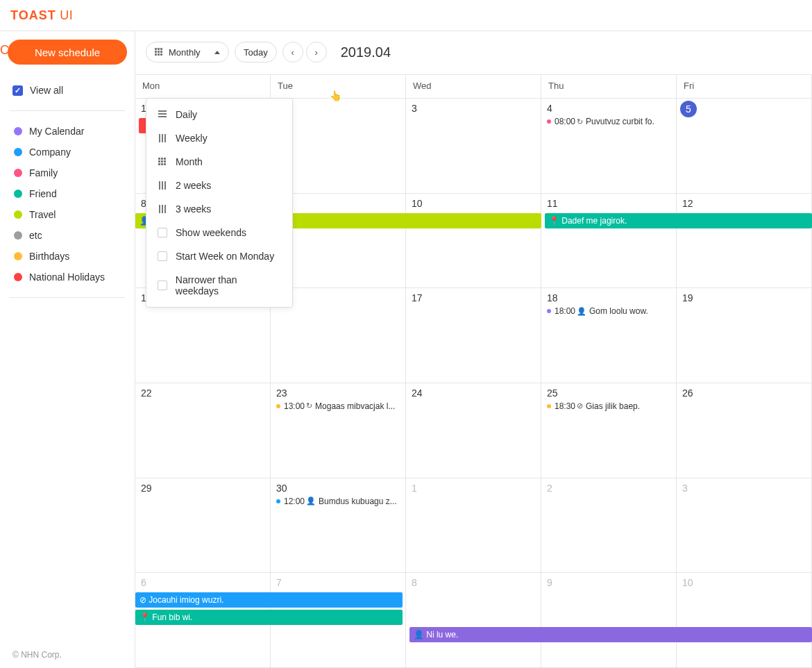 This screenshot has width=812, height=668. What do you see at coordinates (552, 203) in the screenshot?
I see `date-number: 11` at bounding box center [552, 203].